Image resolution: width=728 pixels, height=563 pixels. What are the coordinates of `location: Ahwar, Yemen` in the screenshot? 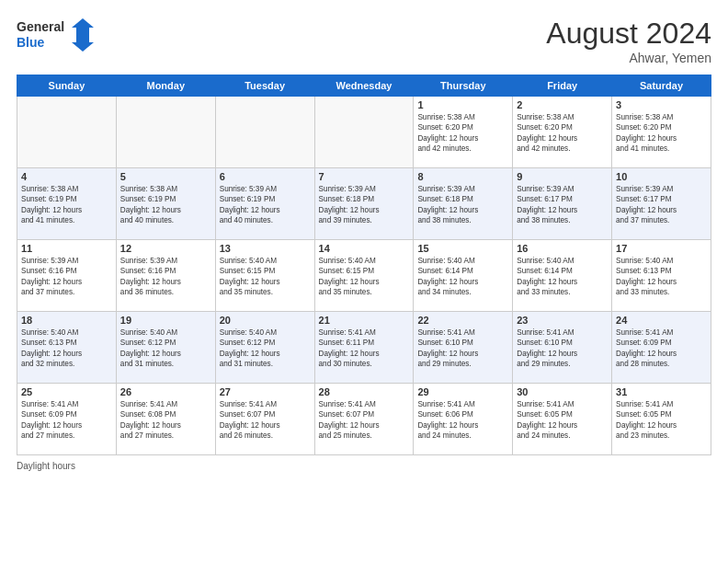 It's located at (629, 58).